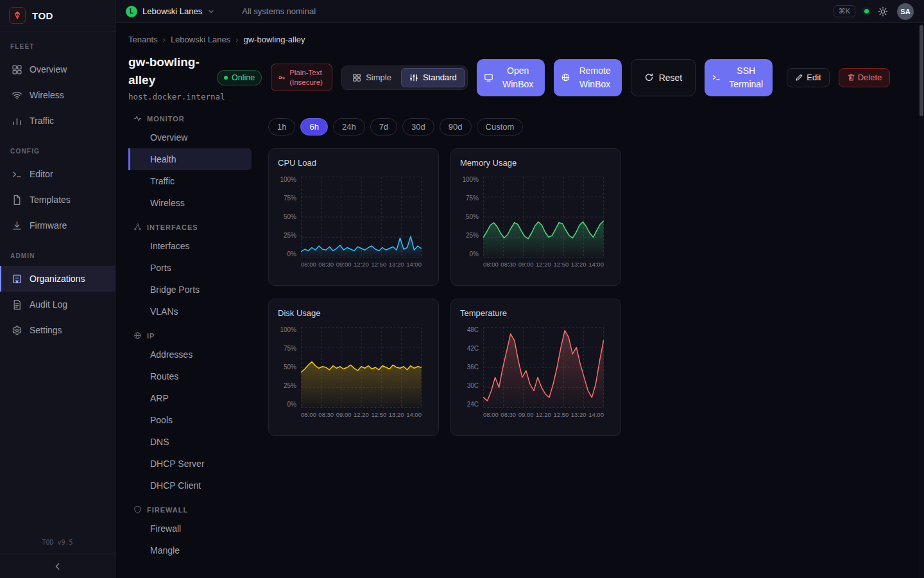  I want to click on sidebar-item-templates: Templates, so click(58, 200).